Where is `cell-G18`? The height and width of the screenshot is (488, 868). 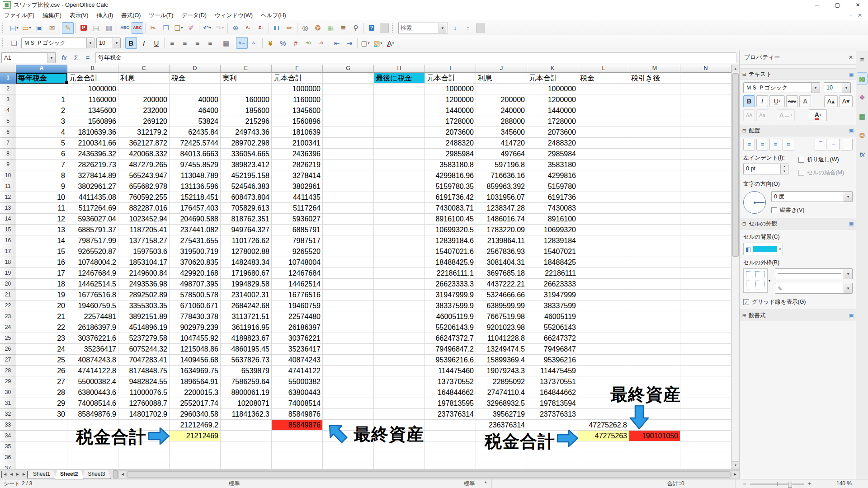 cell-G18 is located at coordinates (348, 263).